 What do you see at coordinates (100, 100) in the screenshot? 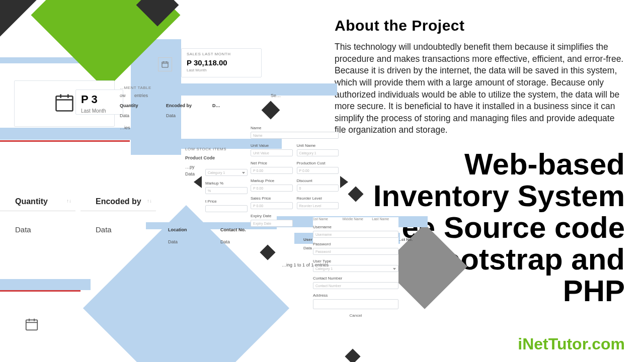
I see `kpi-value: P 3` at bounding box center [100, 100].